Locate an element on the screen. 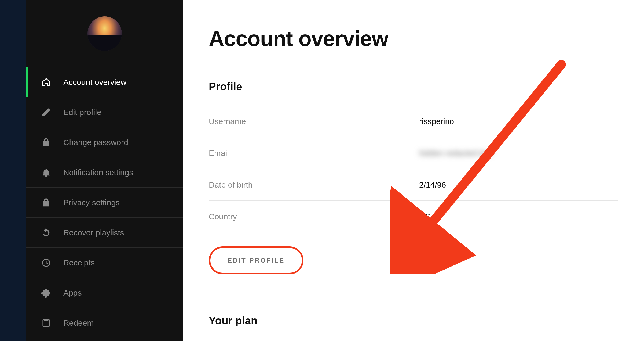 The width and height of the screenshot is (644, 341). sidebar-item-account-overview: Account overview is located at coordinates (105, 82).